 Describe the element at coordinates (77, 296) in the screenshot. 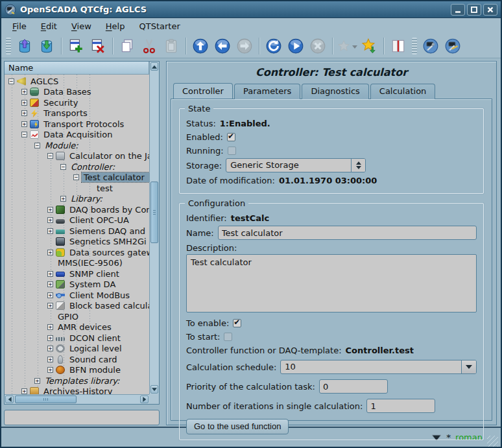

I see `tree-item-client-modbus: +Client ModBus` at that location.